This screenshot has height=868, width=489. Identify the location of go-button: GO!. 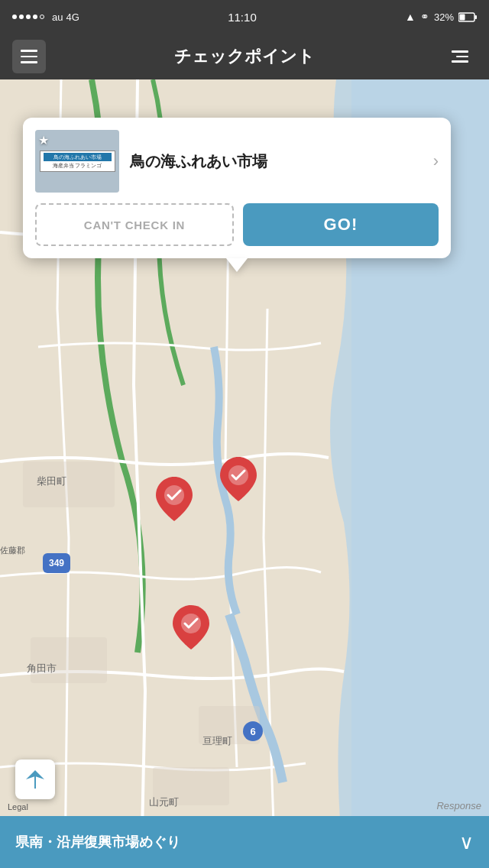
(341, 225).